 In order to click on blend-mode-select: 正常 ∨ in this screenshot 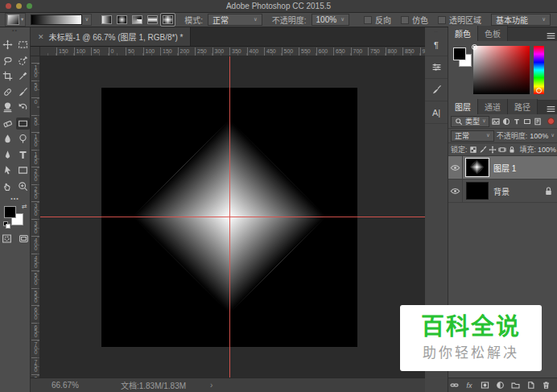, I will do `click(472, 136)`.